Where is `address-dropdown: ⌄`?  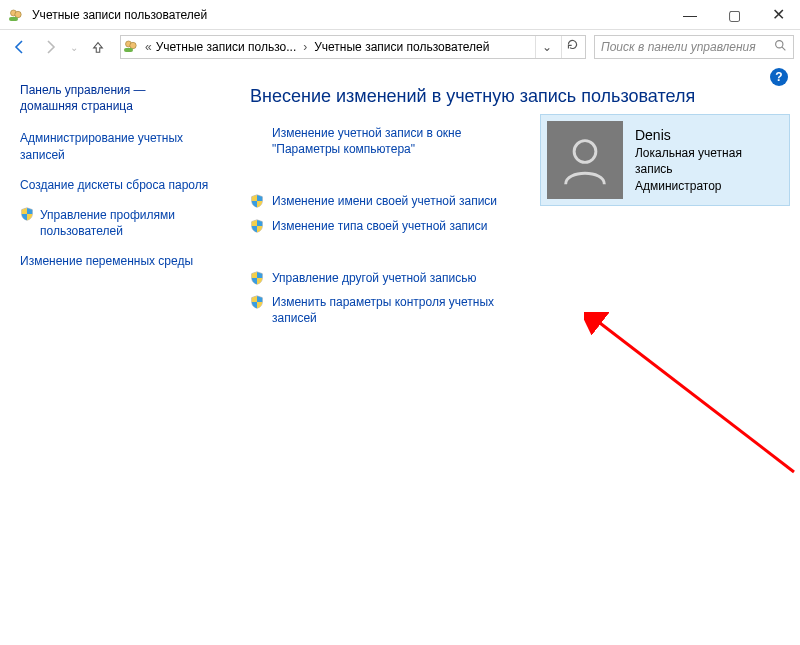 address-dropdown: ⌄ is located at coordinates (546, 47).